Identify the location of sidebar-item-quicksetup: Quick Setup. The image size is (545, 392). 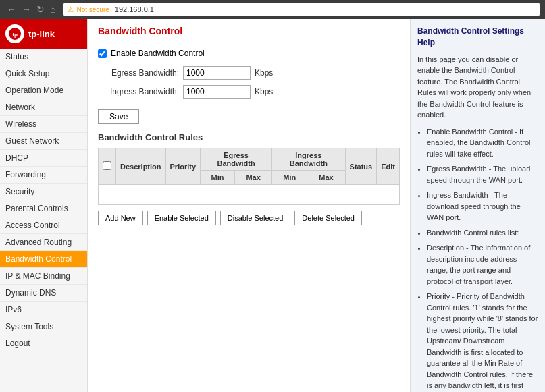
(43, 74).